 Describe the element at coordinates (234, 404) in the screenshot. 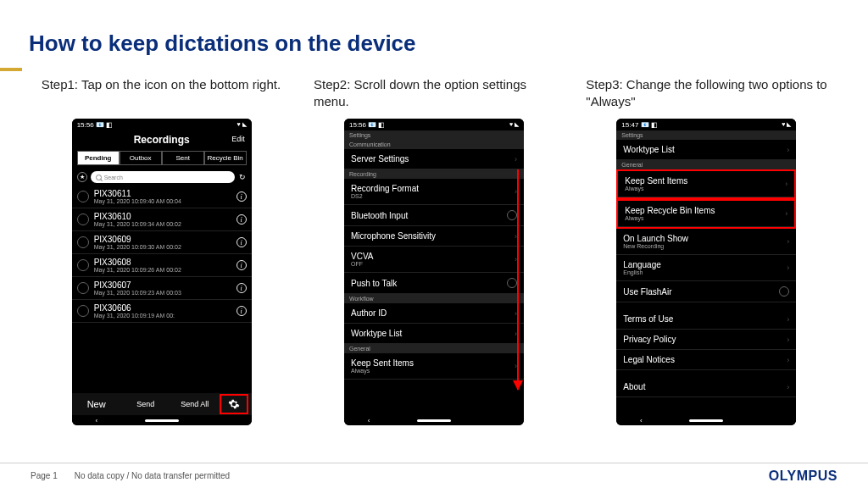

I see `gear-icon` at that location.